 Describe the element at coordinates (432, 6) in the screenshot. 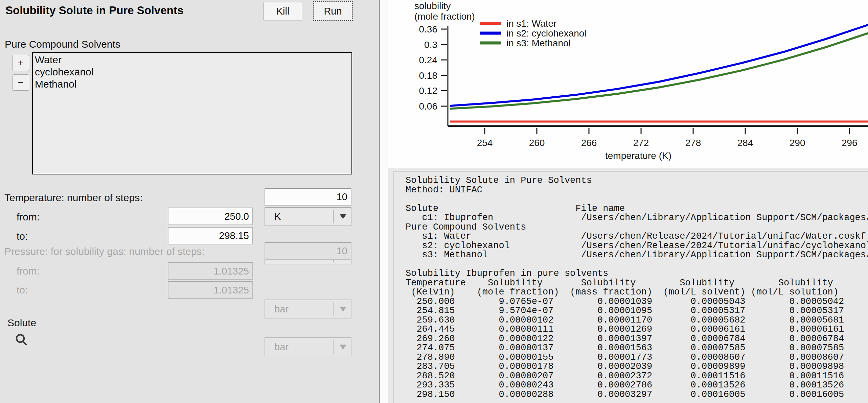

I see `y-axis-title: solubility` at that location.